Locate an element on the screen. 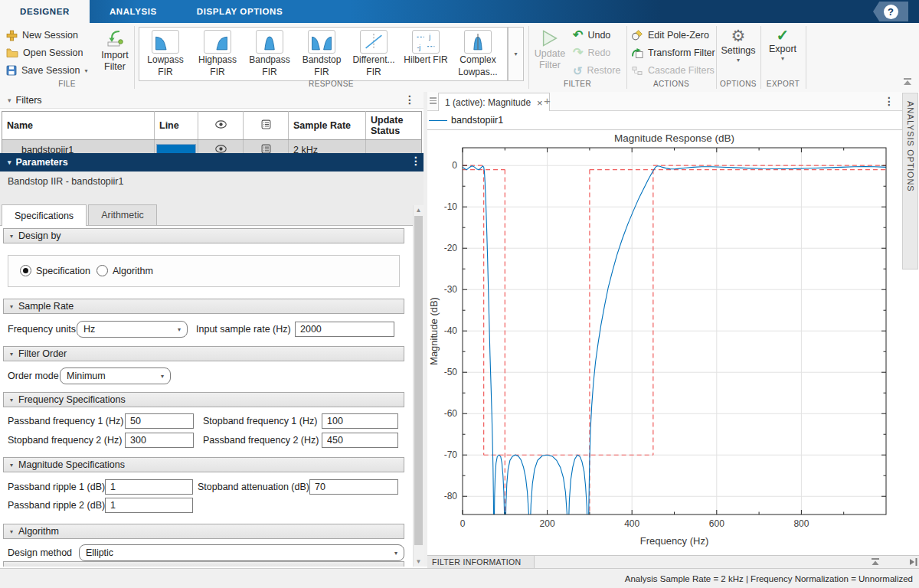 The height and width of the screenshot is (588, 919). export-button: ✓ Export ▾ is located at coordinates (783, 44).